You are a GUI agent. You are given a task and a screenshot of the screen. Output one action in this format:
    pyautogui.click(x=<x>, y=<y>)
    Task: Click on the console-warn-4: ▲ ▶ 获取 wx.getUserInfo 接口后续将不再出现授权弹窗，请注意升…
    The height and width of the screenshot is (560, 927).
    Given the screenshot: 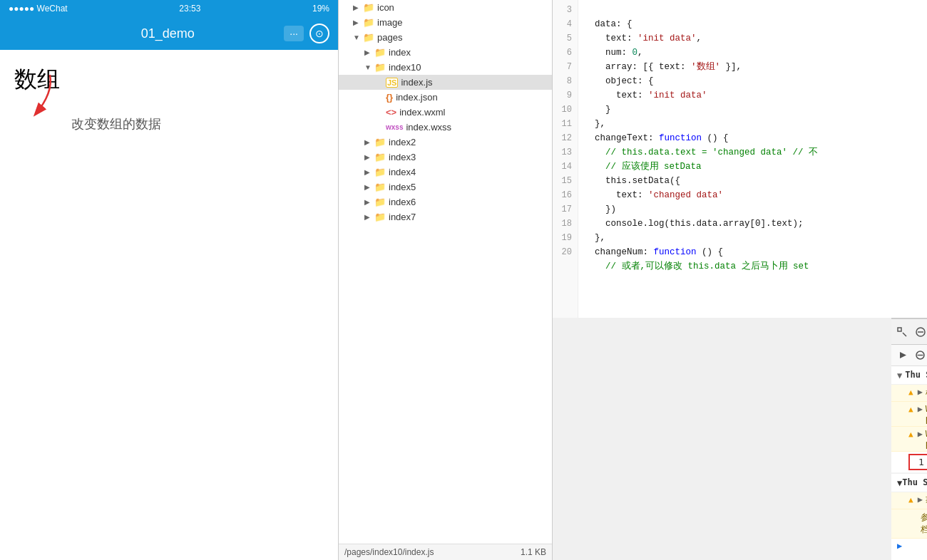 What is the action you would take?
    pyautogui.click(x=909, y=501)
    